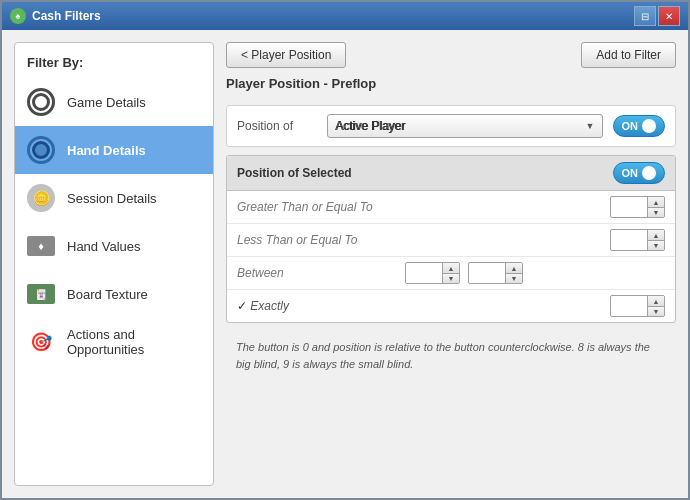 The width and height of the screenshot is (690, 500). I want to click on greater-than-spinner: 0 ▲ ▼, so click(638, 207).